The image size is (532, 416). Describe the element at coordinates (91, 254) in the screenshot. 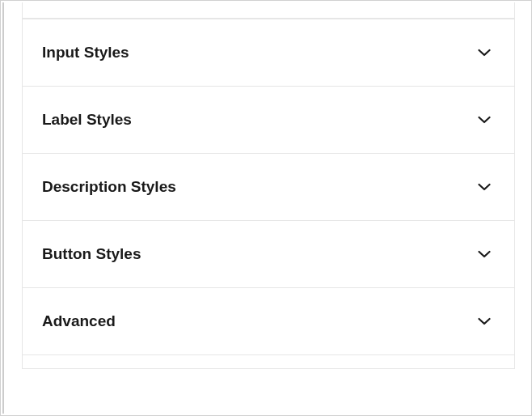

I see `accordion-label: Button Styles` at that location.